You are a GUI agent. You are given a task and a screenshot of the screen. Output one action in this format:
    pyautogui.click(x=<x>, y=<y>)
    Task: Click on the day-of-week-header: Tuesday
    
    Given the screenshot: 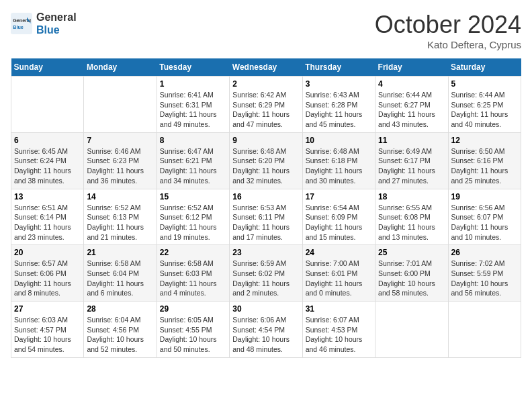 What is the action you would take?
    pyautogui.click(x=193, y=67)
    